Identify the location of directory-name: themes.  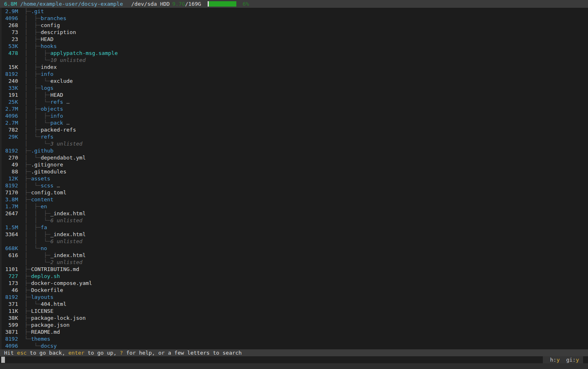
(41, 339).